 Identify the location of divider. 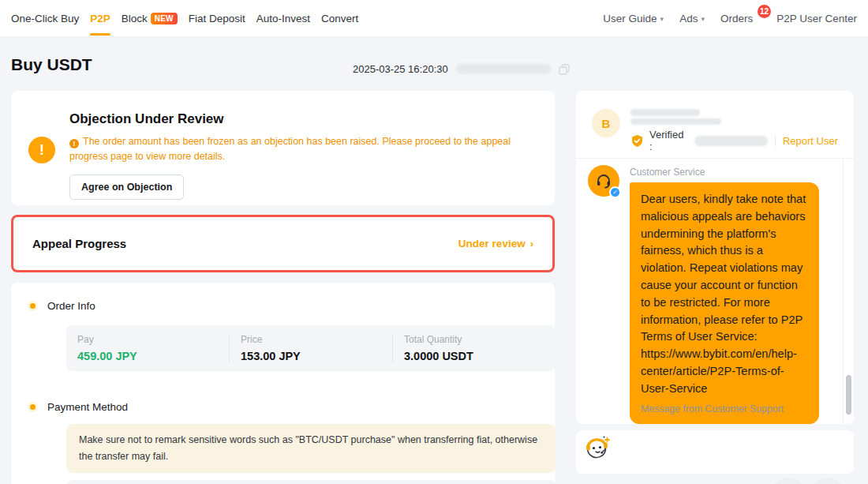
(775, 141).